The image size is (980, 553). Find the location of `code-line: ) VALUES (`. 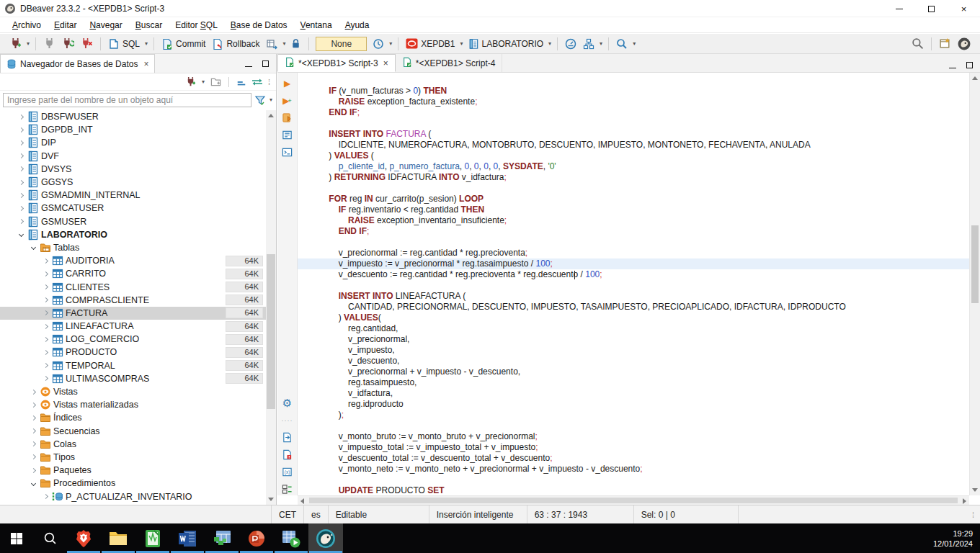

code-line: ) VALUES ( is located at coordinates (633, 156).